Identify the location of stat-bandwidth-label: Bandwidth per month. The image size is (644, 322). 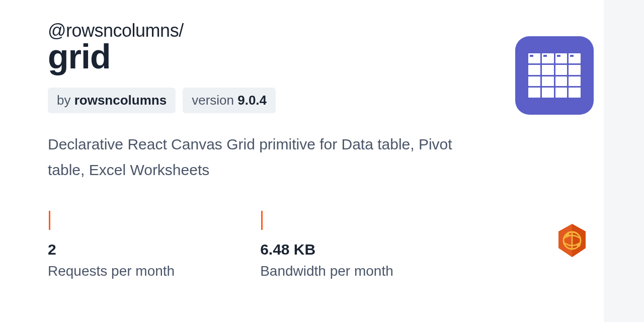
(327, 271).